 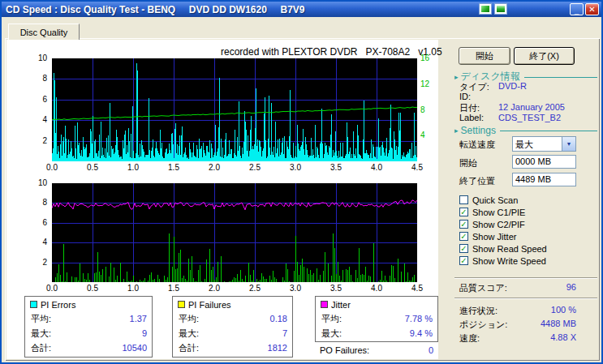 What do you see at coordinates (421, 333) in the screenshot?
I see `stat-value: 9.4 %` at bounding box center [421, 333].